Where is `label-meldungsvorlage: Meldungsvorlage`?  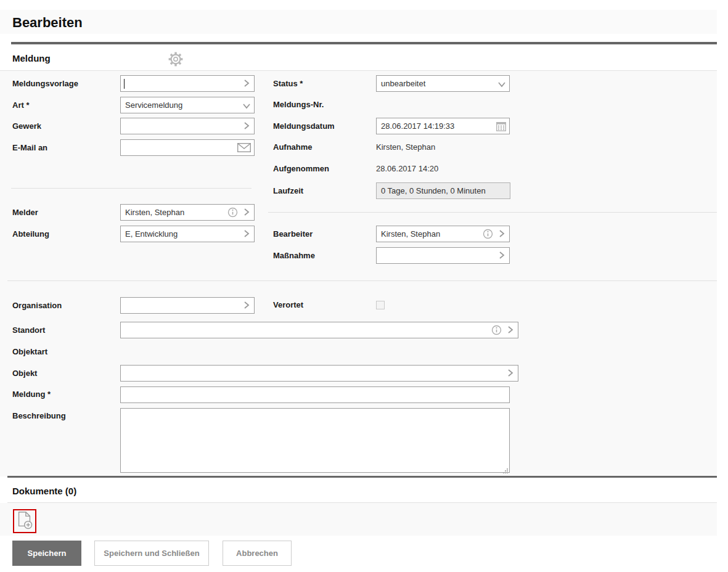
label-meldungsvorlage: Meldungsvorlage is located at coordinates (46, 84).